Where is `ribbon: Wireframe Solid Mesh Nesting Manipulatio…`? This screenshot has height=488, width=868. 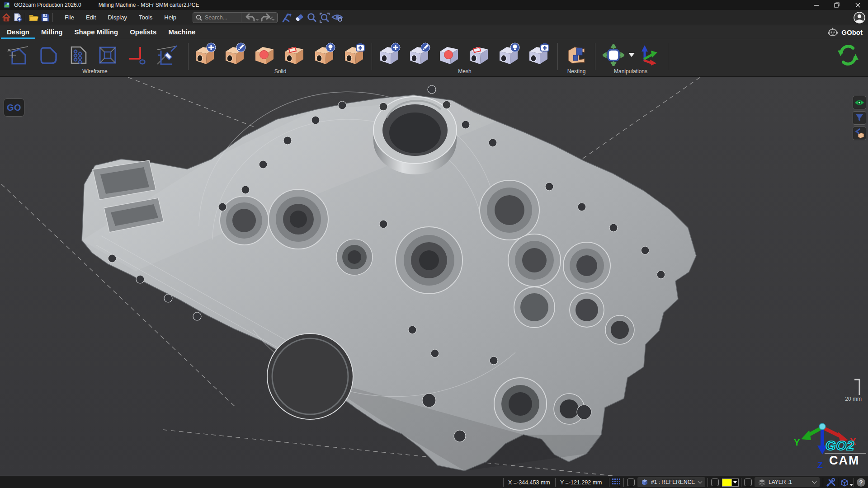
ribbon: Wireframe Solid Mesh Nesting Manipulatio… is located at coordinates (434, 58).